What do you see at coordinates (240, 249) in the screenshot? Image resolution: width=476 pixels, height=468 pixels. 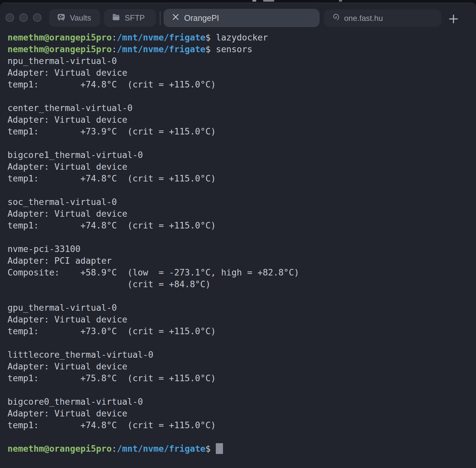 I see `terminal-line: nvme-pci-33100` at bounding box center [240, 249].